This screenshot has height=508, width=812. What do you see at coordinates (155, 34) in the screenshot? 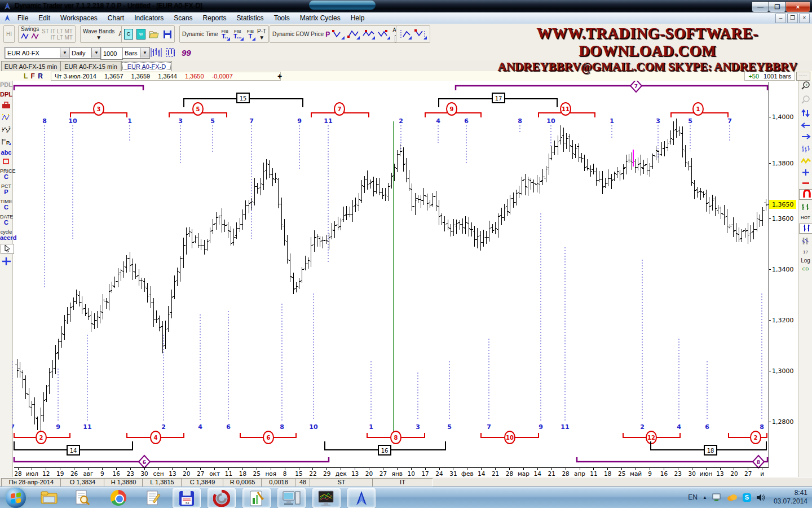
I see `open-folder-icon` at bounding box center [155, 34].